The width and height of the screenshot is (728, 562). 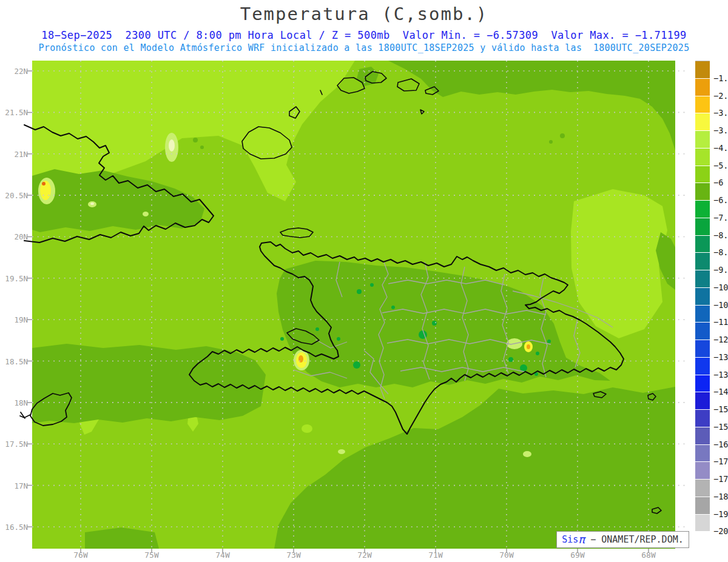 What do you see at coordinates (721, 217) in the screenshot?
I see `colorbar-label: −7.4` at bounding box center [721, 217].